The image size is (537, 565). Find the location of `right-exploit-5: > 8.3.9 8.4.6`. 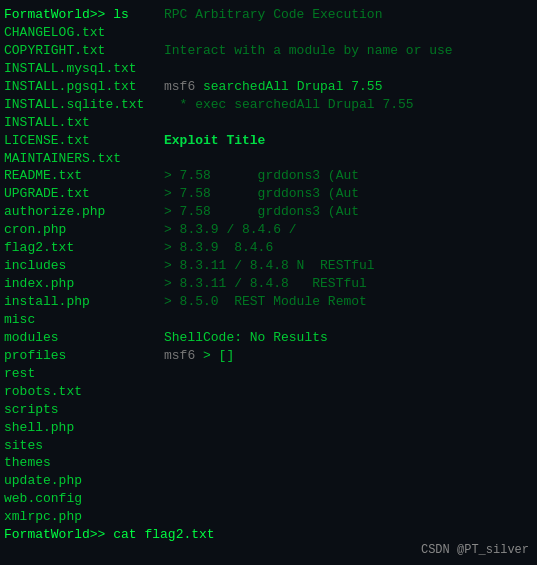

right-exploit-5: > 8.3.9 8.4.6 is located at coordinates (348, 248).